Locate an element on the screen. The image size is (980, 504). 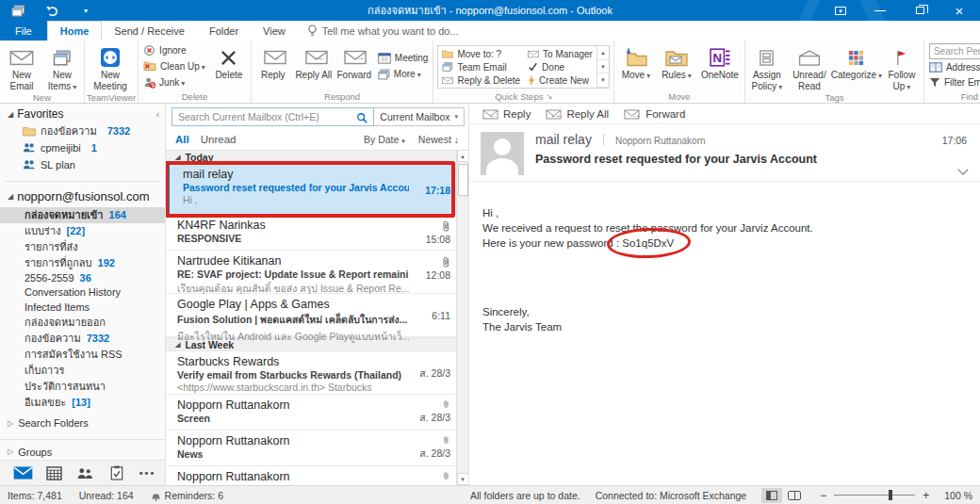
folder-item-conversation-history: Conversation History is located at coordinates (83, 292).